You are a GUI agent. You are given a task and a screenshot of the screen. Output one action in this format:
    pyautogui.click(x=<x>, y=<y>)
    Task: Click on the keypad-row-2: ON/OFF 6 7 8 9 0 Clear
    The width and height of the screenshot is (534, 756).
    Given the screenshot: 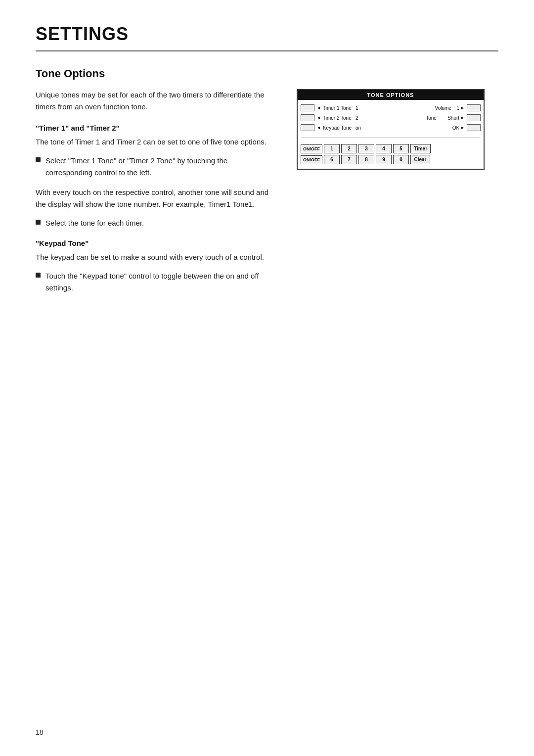 What is the action you would take?
    pyautogui.click(x=391, y=159)
    